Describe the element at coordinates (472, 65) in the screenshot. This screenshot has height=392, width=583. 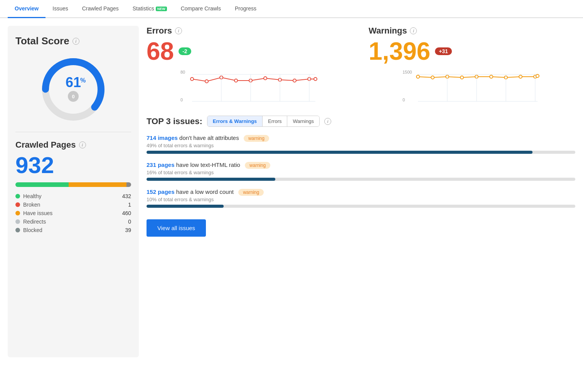
I see `warnings-block: Warnings i 1,396 +31 1500 0` at that location.